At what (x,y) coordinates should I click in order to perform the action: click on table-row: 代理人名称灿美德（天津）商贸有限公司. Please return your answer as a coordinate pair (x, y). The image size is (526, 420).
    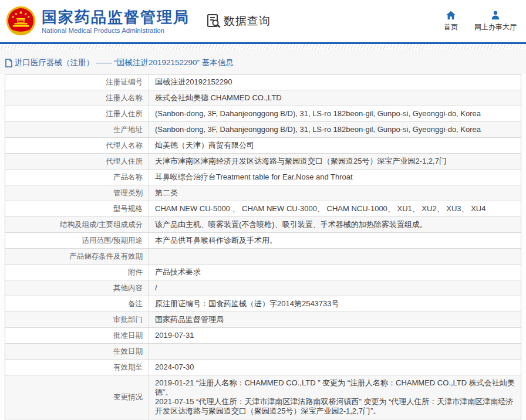
    Looking at the image, I should click on (263, 145).